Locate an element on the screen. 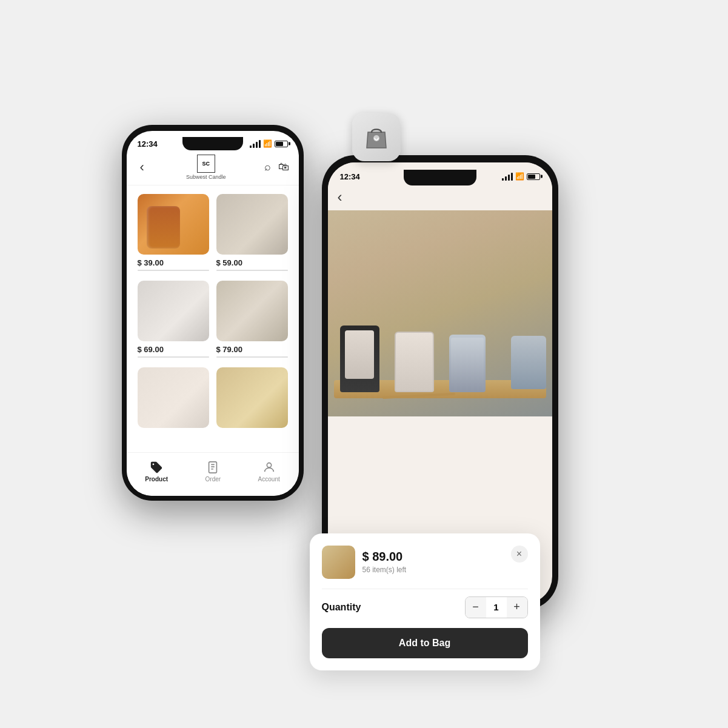 The width and height of the screenshot is (728, 728). popup-divider is located at coordinates (425, 589).